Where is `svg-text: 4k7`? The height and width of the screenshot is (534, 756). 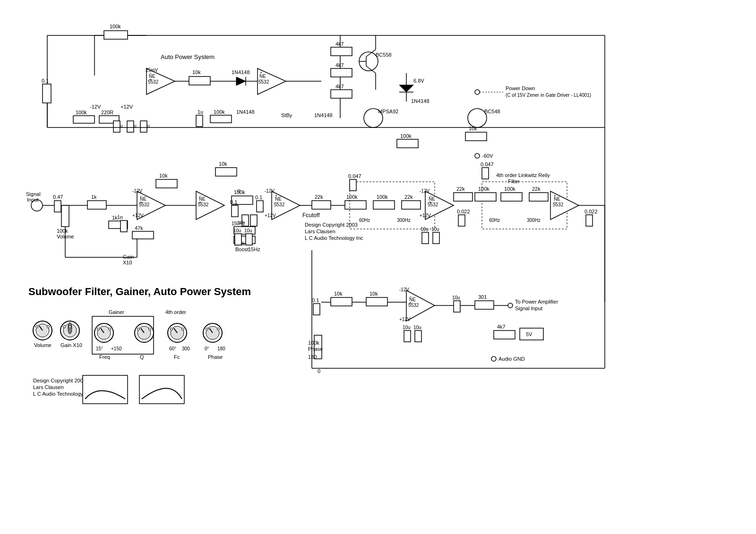 svg-text: 4k7 is located at coordinates (501, 327).